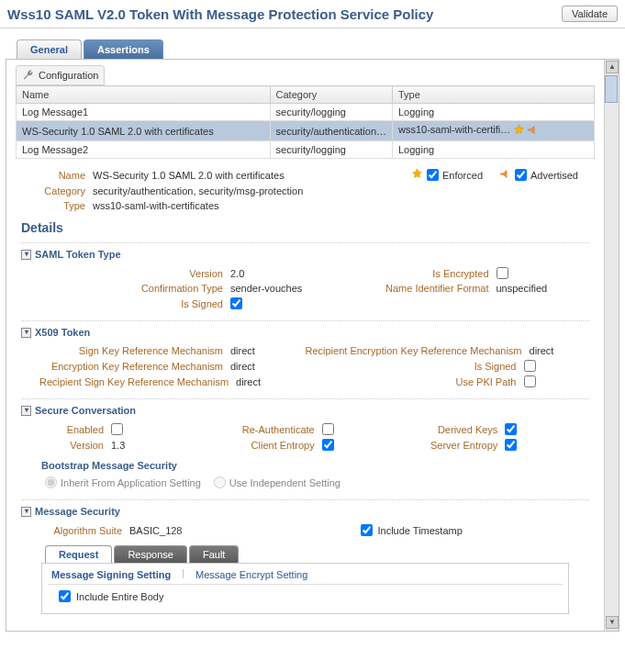 The width and height of the screenshot is (625, 672). What do you see at coordinates (50, 50) in the screenshot?
I see `tab-general: General` at bounding box center [50, 50].